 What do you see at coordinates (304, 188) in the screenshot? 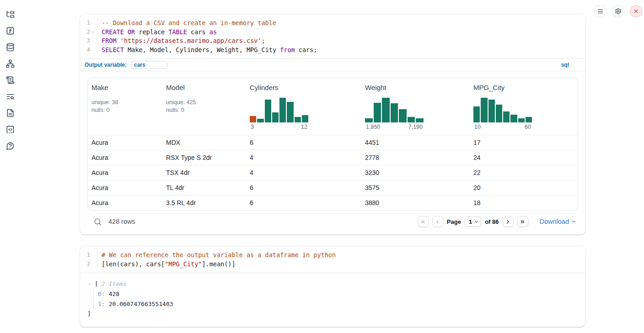
I see `table-cell: 6` at bounding box center [304, 188].